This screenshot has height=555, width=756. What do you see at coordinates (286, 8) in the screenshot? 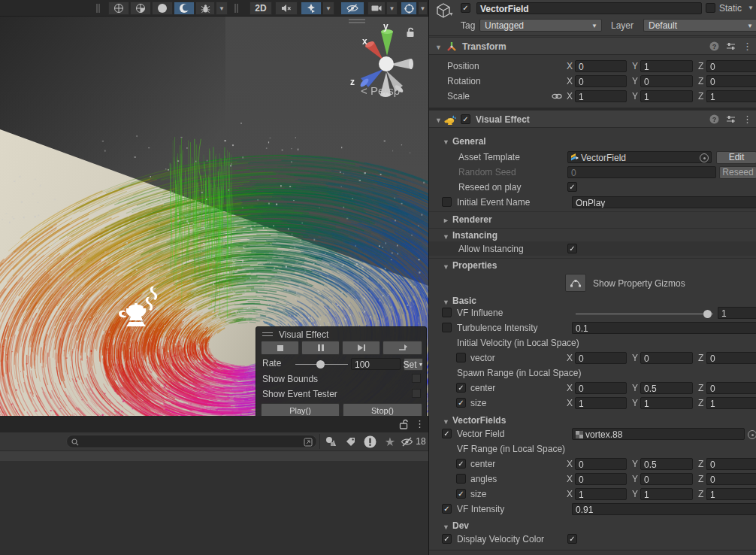
I see `audio-mute-icon` at bounding box center [286, 8].